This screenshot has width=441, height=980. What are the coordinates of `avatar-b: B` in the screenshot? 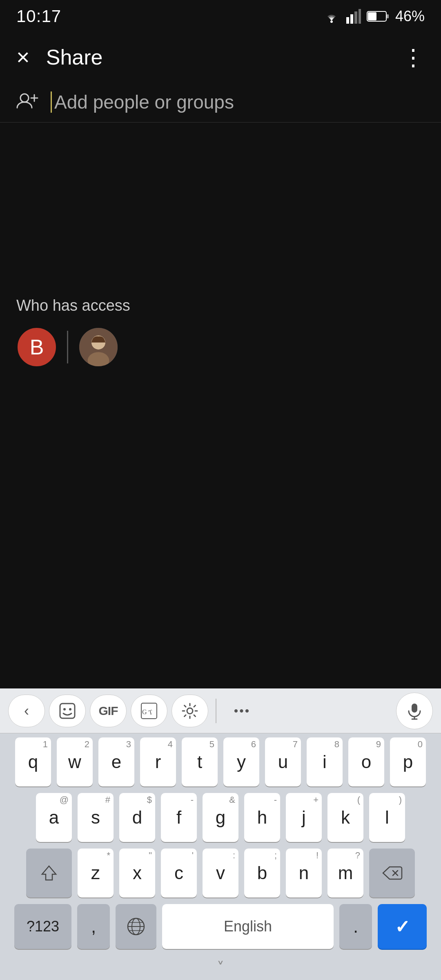 It's located at (37, 347).